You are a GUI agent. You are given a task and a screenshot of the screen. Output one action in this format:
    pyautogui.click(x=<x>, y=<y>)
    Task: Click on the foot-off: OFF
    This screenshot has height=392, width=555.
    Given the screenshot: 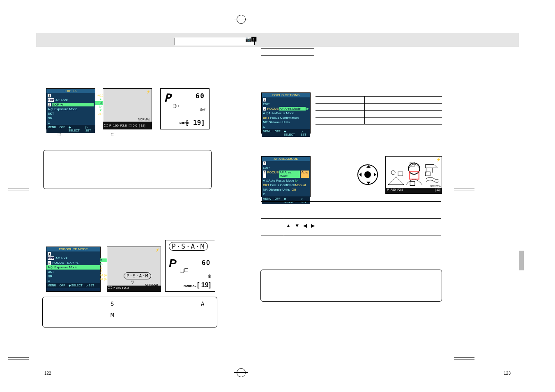 What is the action you would take?
    pyautogui.click(x=62, y=286)
    